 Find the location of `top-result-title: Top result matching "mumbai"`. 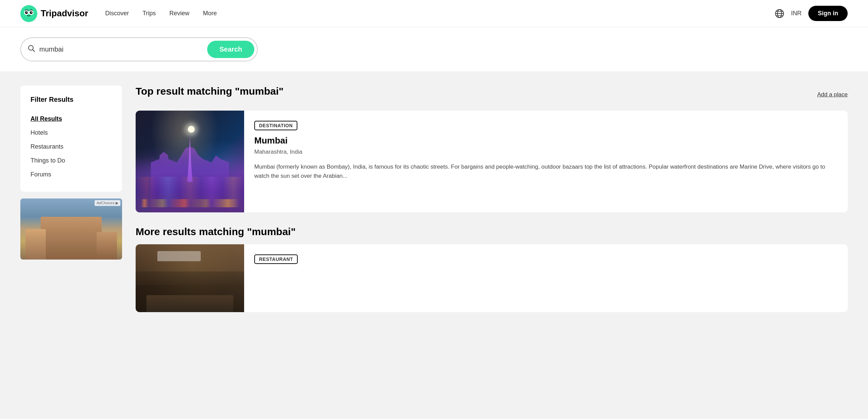

top-result-title: Top result matching "mumbai" is located at coordinates (210, 91).